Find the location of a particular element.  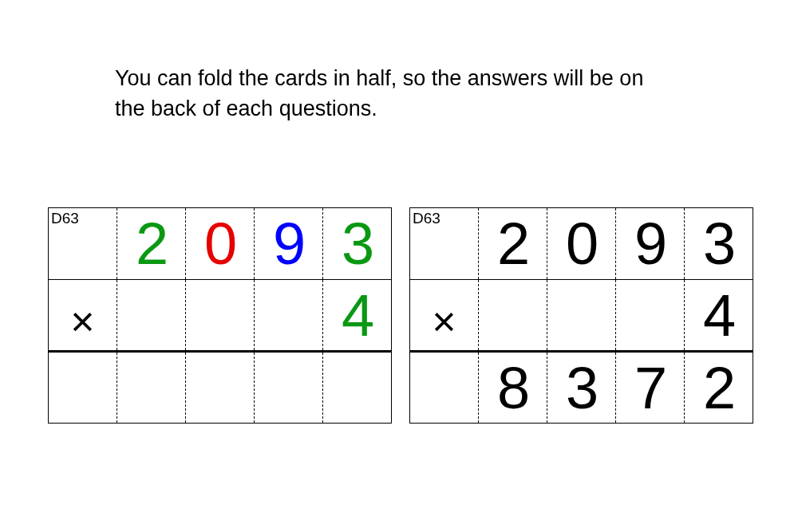

answer-cell: 7 is located at coordinates (650, 388).